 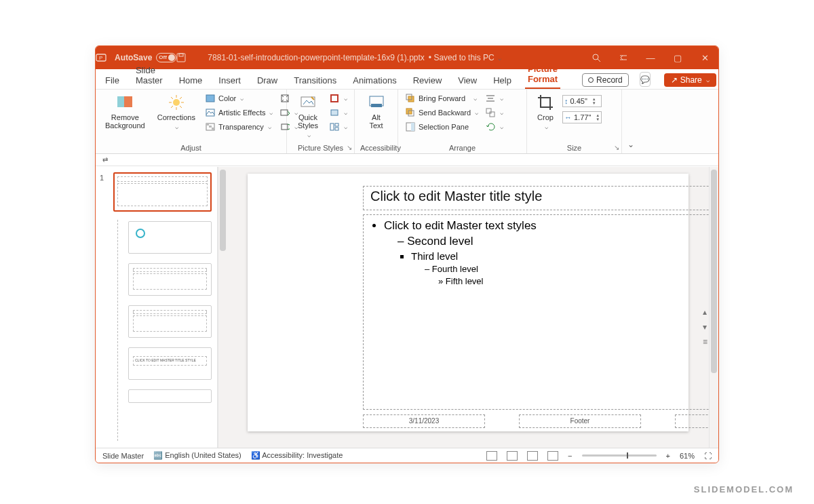 What do you see at coordinates (502, 80) in the screenshot?
I see `tab-help: Help` at bounding box center [502, 80].